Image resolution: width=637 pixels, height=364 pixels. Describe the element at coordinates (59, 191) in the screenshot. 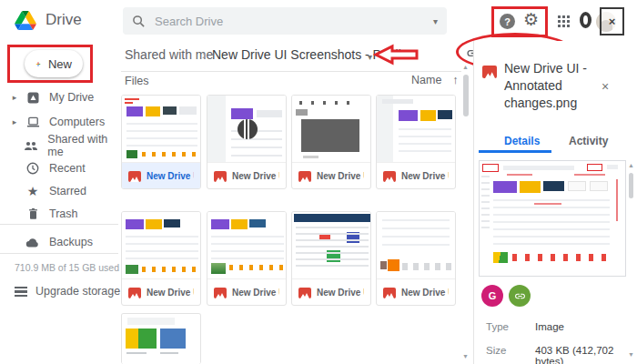

I see `sidebar-item-starred: ★ Starred` at that location.